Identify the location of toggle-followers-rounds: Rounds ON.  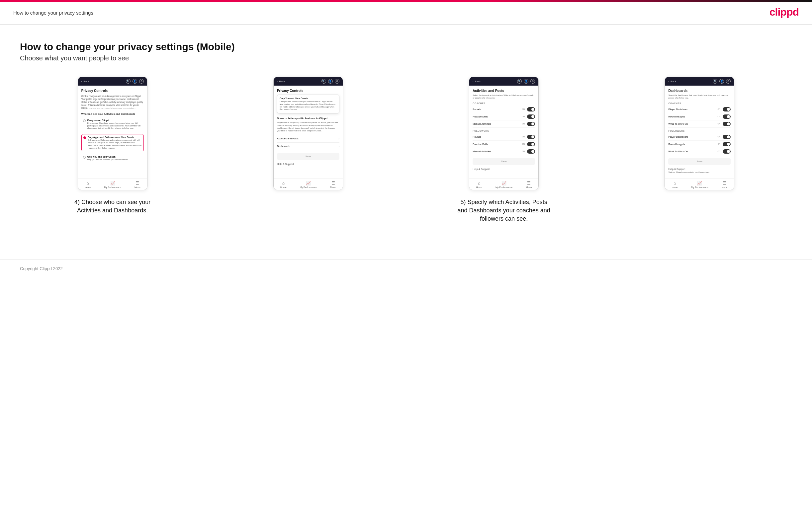
(504, 137).